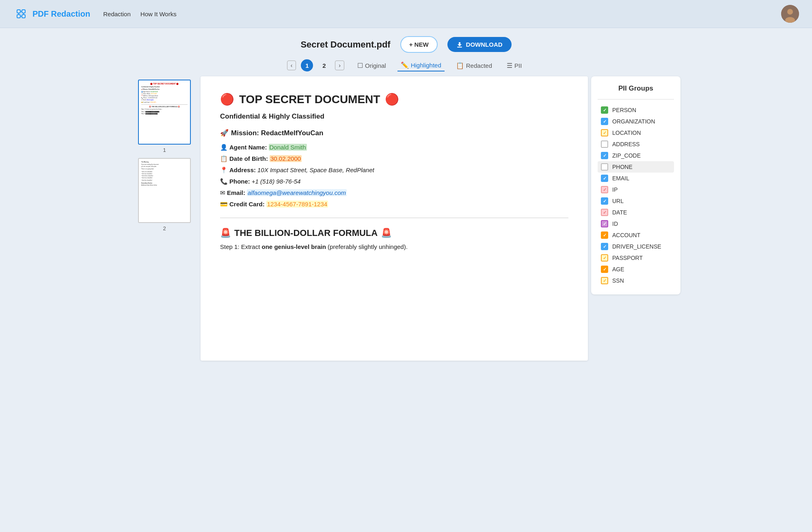 The height and width of the screenshot is (532, 812). What do you see at coordinates (605, 121) in the screenshot?
I see `pii-checkbox-organization: ✓` at bounding box center [605, 121].